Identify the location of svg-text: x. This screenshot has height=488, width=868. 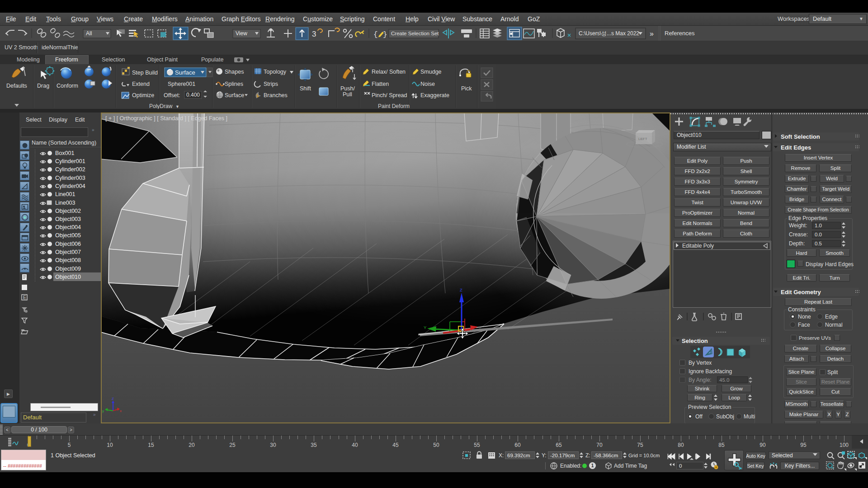
(121, 411).